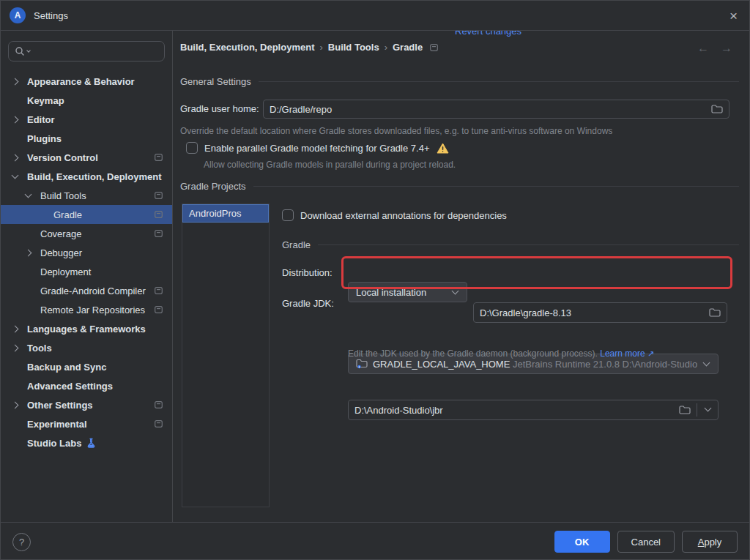 Image resolution: width=750 pixels, height=560 pixels. I want to click on sidebar-item-advanced-settings: Advanced Settings, so click(86, 386).